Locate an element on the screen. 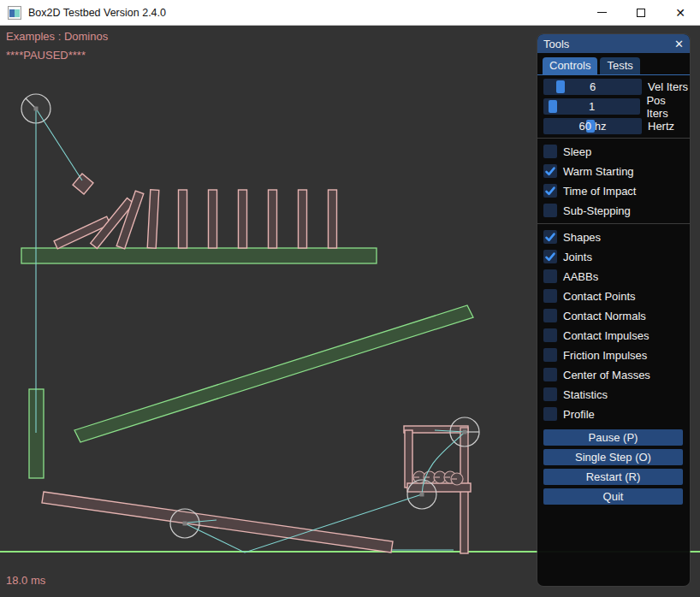 Image resolution: width=700 pixels, height=597 pixels. checkbox-label: Center of Masses is located at coordinates (607, 375).